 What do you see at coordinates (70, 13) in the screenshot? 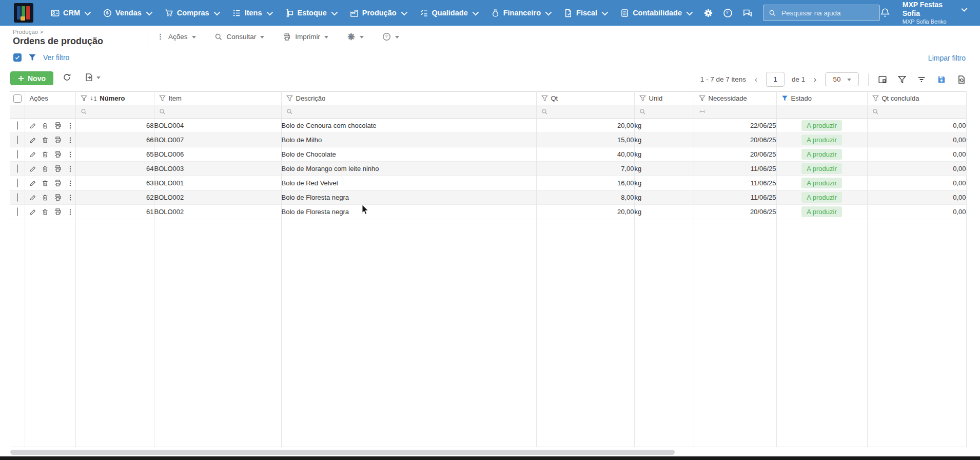
I see `nav-menu-crm: CRM` at bounding box center [70, 13].